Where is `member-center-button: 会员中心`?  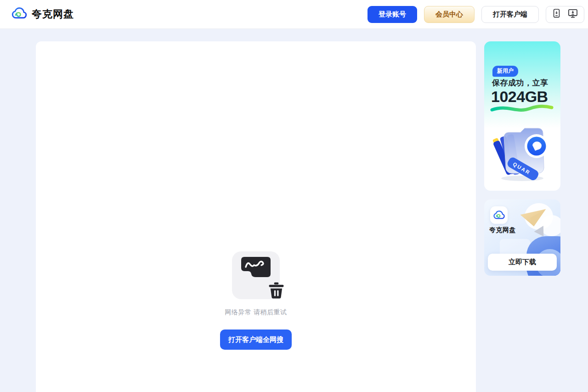 member-center-button: 会员中心 is located at coordinates (449, 15).